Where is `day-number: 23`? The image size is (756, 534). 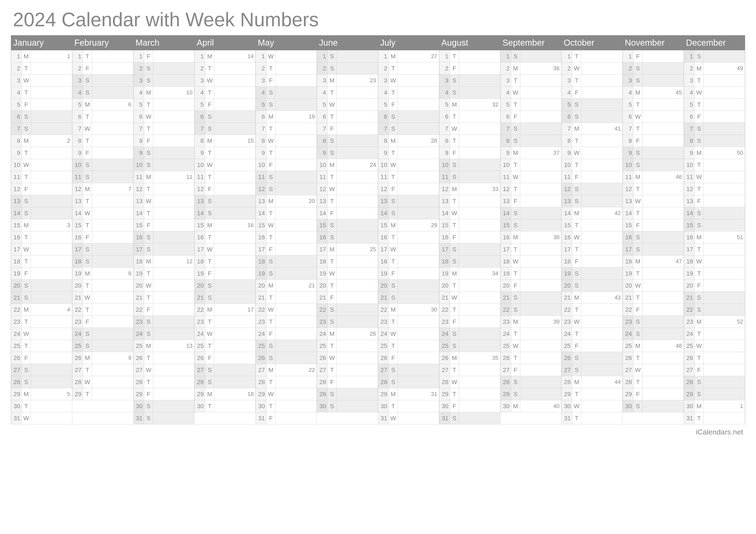
day-number: 23 is located at coordinates (16, 322).